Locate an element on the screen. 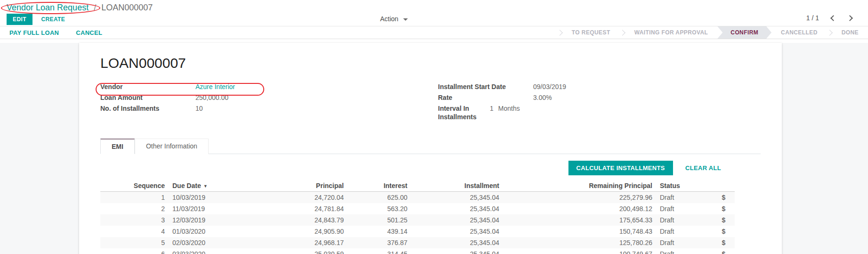 The image size is (868, 254). field-column-right: Installment Start Date 09/03/2019 Rate 3… is located at coordinates (599, 103).